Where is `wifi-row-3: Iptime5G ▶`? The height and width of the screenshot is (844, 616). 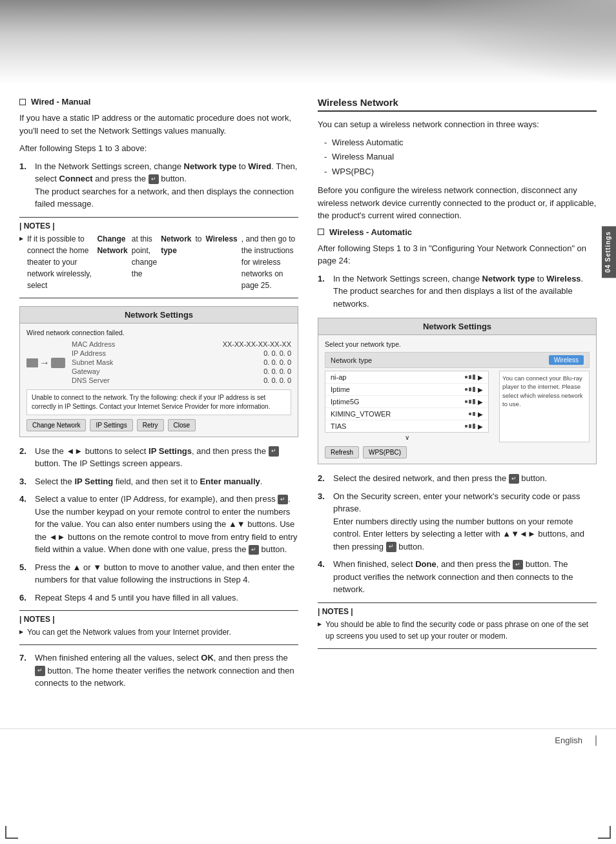
wifi-row-3: Iptime5G ▶ is located at coordinates (407, 402).